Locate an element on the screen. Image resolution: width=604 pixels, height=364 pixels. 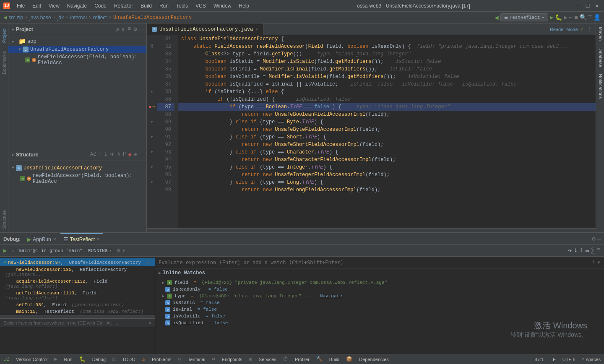
debug-tab-testreflect: ☰ TestReflect ✕ is located at coordinates (82, 239).